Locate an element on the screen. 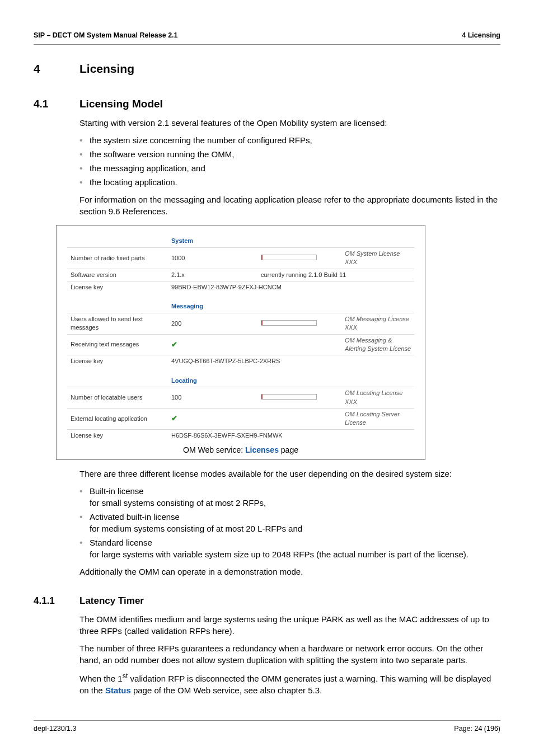 This screenshot has height=756, width=534. footer-left: depl-1230/1.3 is located at coordinates (55, 729).